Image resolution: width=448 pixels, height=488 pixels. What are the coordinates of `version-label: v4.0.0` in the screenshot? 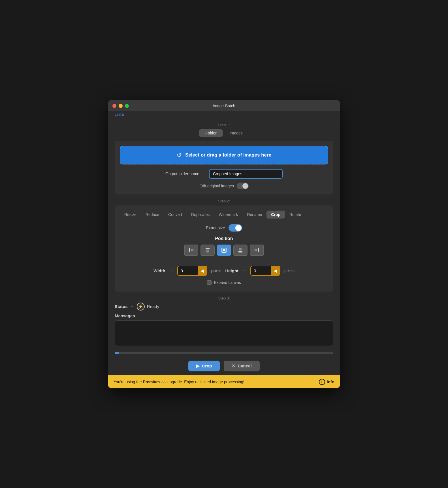 It's located at (120, 115).